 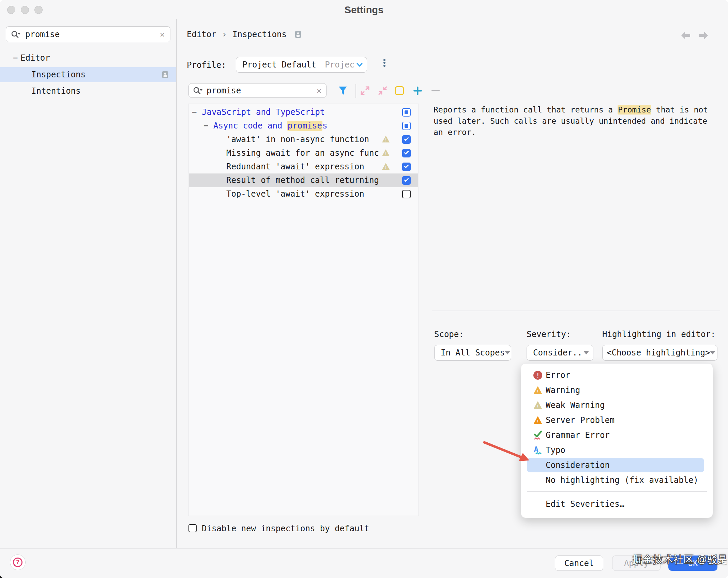 I want to click on tree-row-group: − JavaScript and TypeScript, so click(x=303, y=115).